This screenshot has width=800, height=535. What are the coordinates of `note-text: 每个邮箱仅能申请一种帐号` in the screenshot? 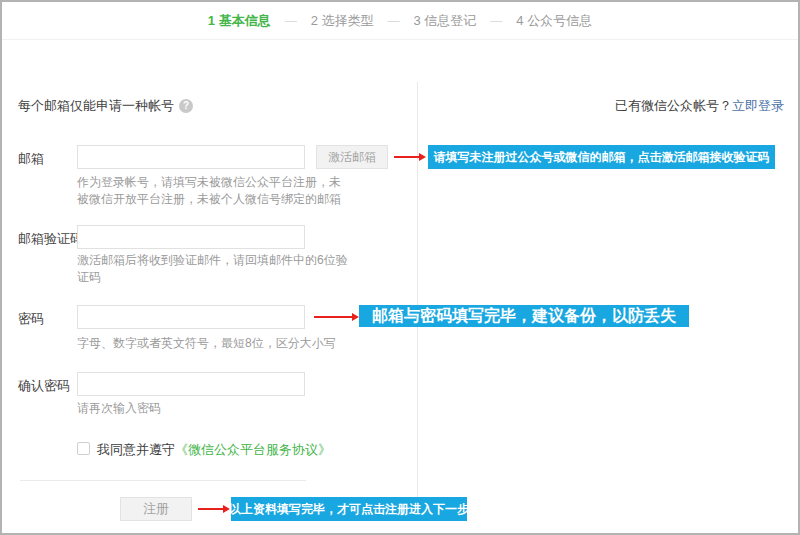 It's located at (96, 106).